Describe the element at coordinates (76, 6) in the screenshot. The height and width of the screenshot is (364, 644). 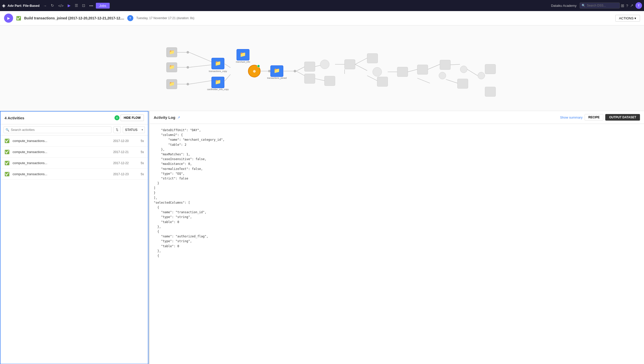
I see `nav-icon-table: ☰` at that location.